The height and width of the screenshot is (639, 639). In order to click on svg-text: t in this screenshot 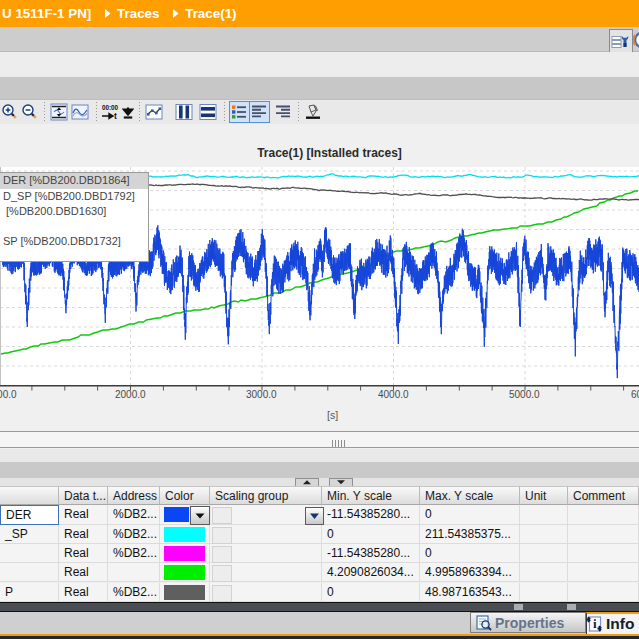, I will do `click(116, 116)`.